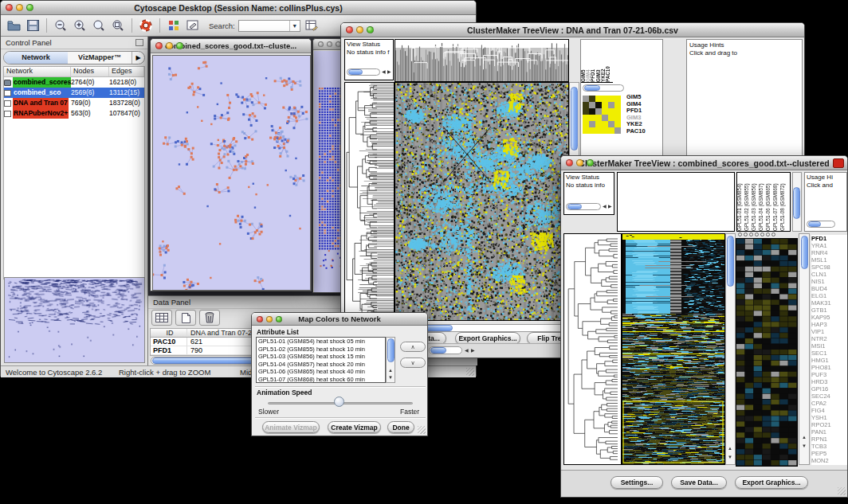 The image size is (848, 504). I want to click on new-attribute-button, so click(186, 318).